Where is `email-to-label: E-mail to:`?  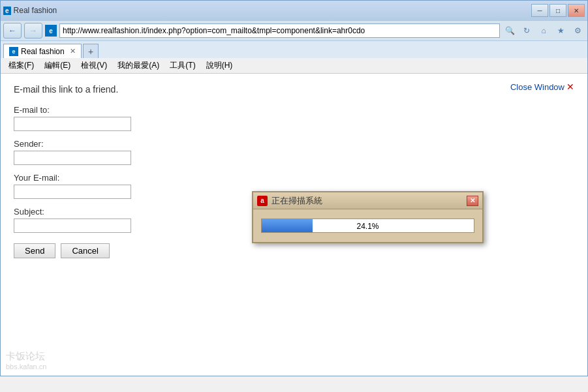
email-to-label: E-mail to: is located at coordinates (294, 110).